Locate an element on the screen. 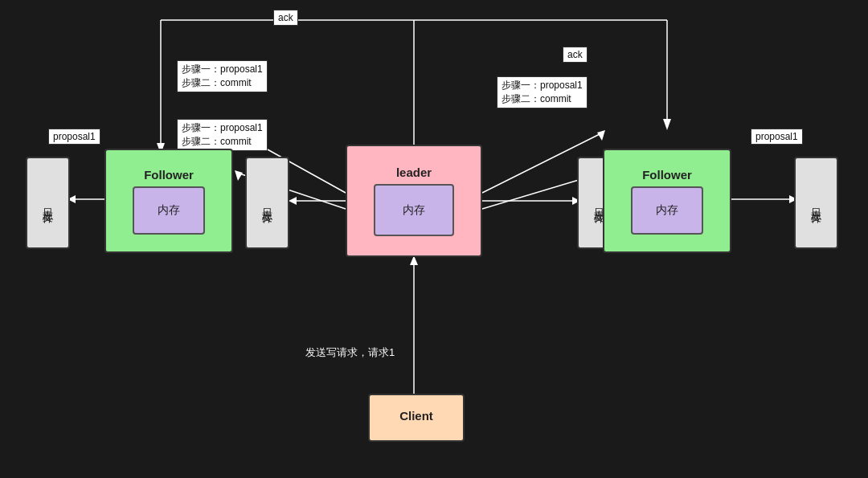 This screenshot has width=868, height=478. leader: leader 内存 is located at coordinates (414, 201).